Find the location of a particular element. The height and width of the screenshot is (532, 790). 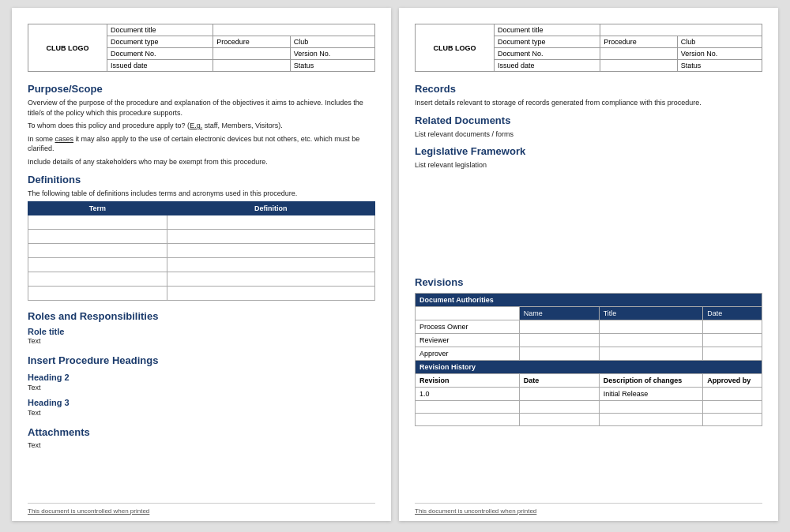

logo-1: CLUB LOGO is located at coordinates (68, 48).